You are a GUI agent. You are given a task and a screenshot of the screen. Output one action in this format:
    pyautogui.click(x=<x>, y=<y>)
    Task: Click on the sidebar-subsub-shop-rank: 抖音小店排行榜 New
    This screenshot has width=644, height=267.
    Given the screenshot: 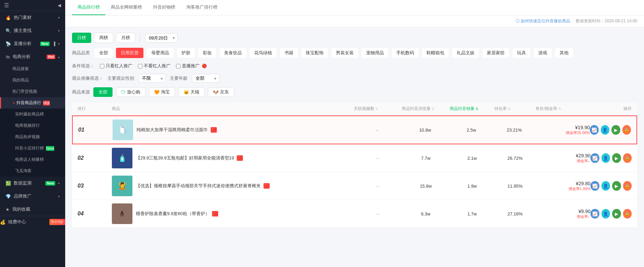 What is the action you would take?
    pyautogui.click(x=33, y=148)
    